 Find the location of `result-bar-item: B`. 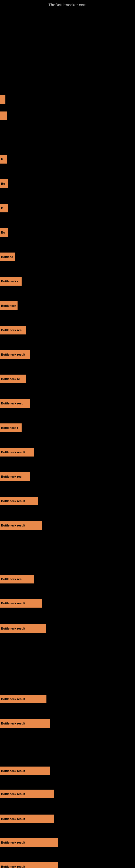

result-bar-item: B is located at coordinates (4, 208).